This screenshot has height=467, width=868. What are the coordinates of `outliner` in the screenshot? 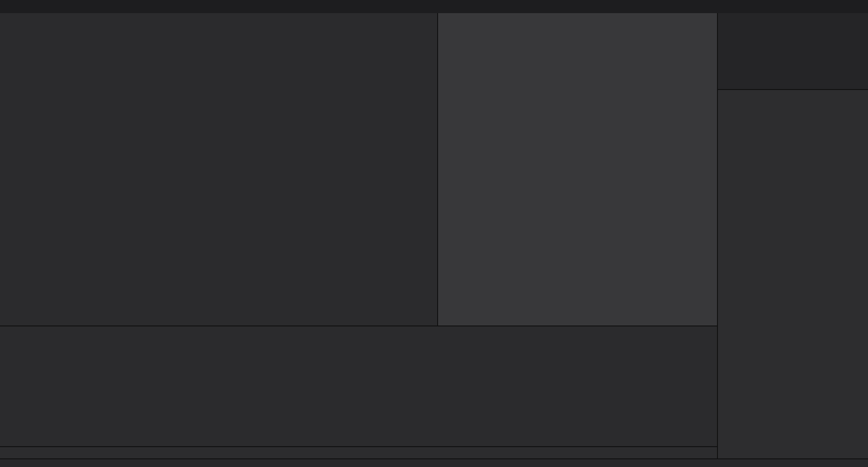 It's located at (793, 51).